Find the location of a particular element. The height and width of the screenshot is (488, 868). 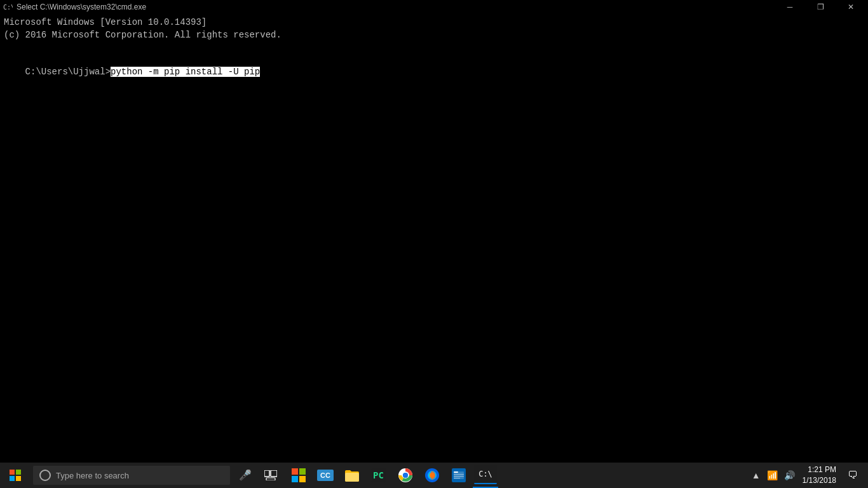

firefox-app is located at coordinates (432, 475).